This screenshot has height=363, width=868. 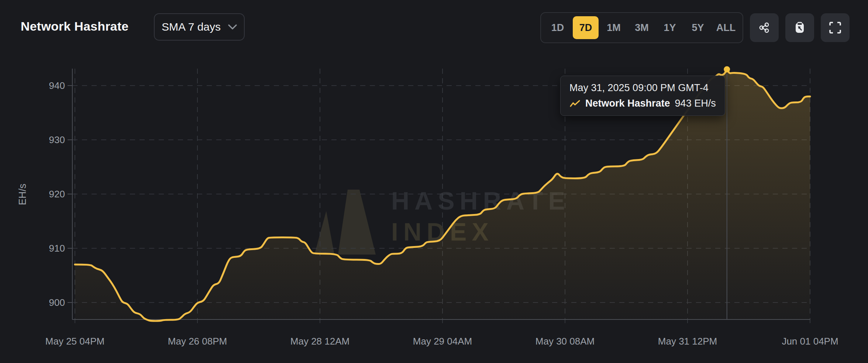 What do you see at coordinates (695, 103) in the screenshot?
I see `tooltip-value: 943 EH/s` at bounding box center [695, 103].